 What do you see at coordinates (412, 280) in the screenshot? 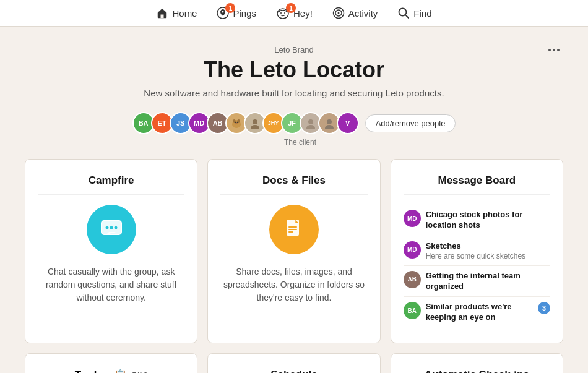
I see `msg-avatar-AB: AB` at bounding box center [412, 280].